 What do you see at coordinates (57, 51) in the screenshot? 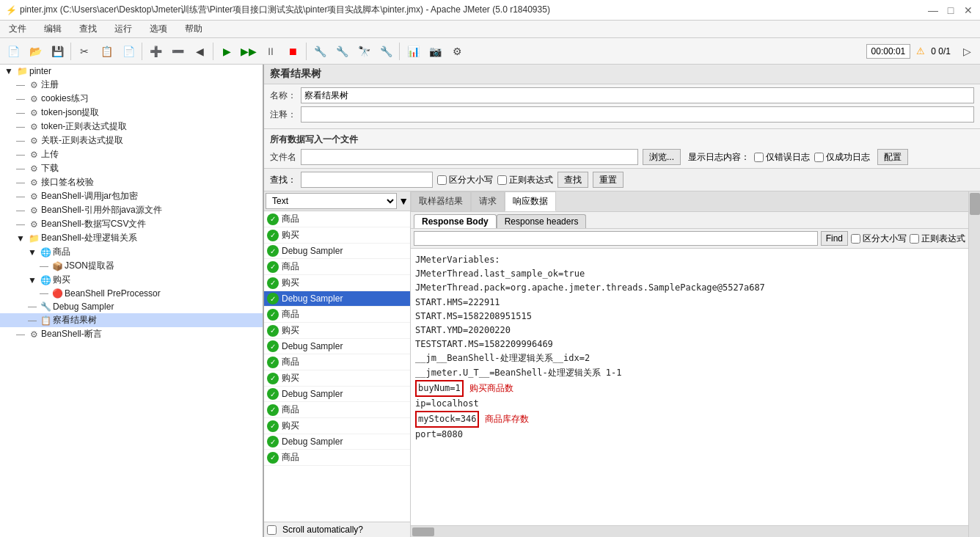
I see `toolbar-save: 💾` at bounding box center [57, 51].